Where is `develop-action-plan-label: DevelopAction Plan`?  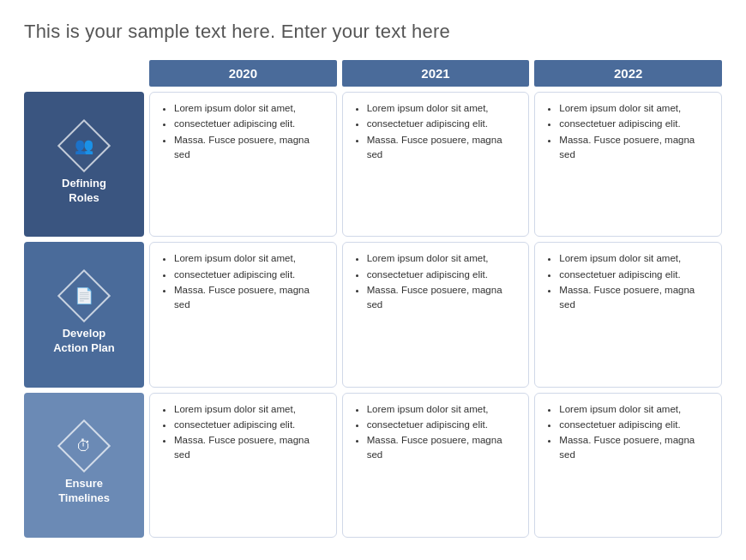 develop-action-plan-label: DevelopAction Plan is located at coordinates (84, 341).